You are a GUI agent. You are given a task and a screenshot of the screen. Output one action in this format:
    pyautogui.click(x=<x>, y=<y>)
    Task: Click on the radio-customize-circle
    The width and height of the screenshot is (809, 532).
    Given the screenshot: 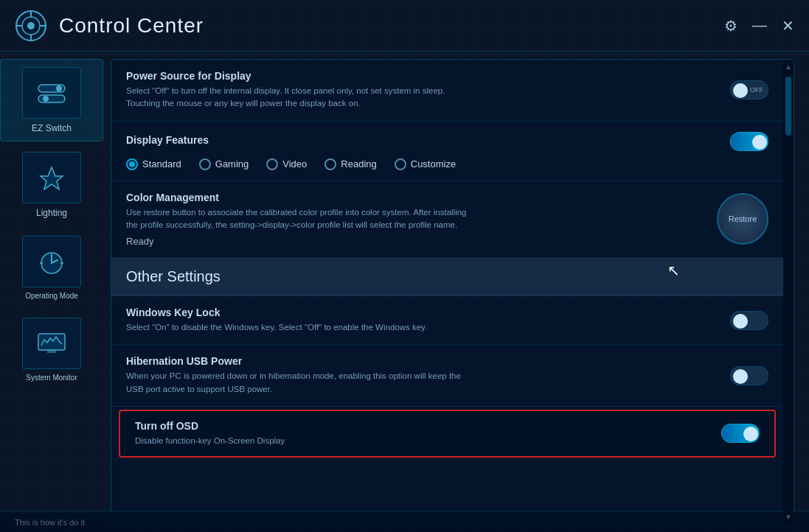 What is the action you would take?
    pyautogui.click(x=400, y=164)
    